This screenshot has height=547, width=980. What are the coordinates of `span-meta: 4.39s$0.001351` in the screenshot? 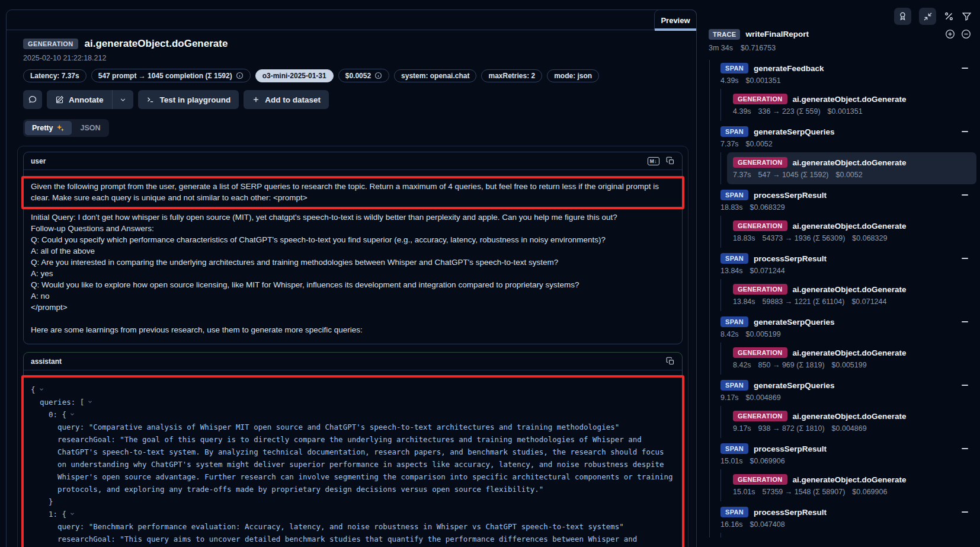 It's located at (847, 82).